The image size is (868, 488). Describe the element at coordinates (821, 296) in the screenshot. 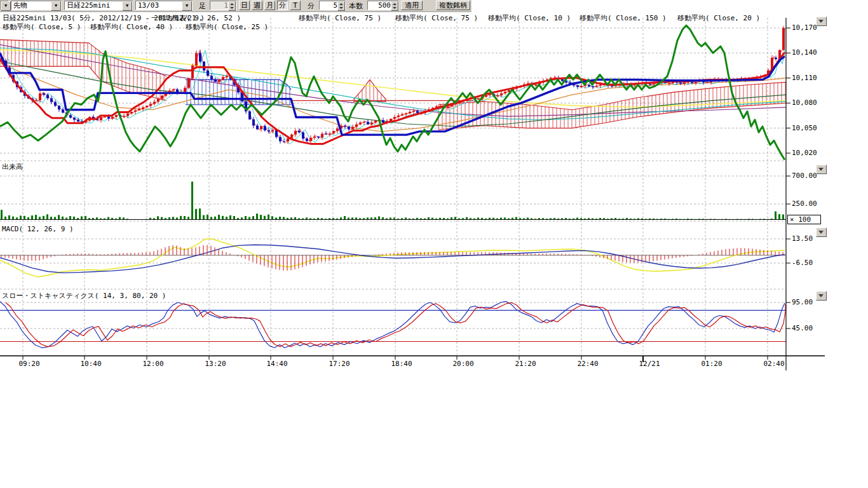

I see `stoch-scroll-down-button` at that location.